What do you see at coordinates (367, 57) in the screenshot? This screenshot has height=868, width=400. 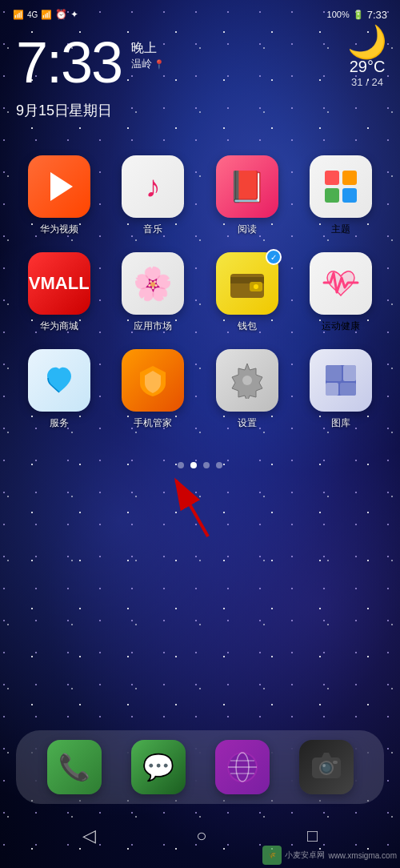 I see `weather-area: 🌙 29°C 31 / 24` at bounding box center [367, 57].